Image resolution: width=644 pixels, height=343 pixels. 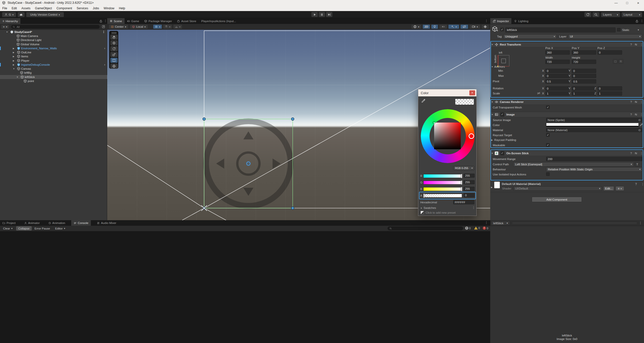 I want to click on audio-toggle, so click(x=443, y=27).